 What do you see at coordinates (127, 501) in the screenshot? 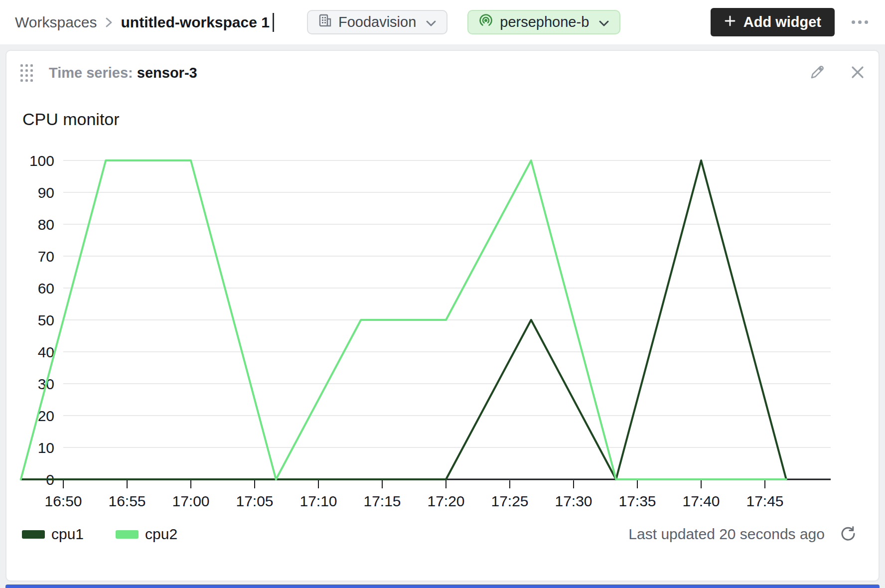
I see `svg-text: 16:55` at bounding box center [127, 501].